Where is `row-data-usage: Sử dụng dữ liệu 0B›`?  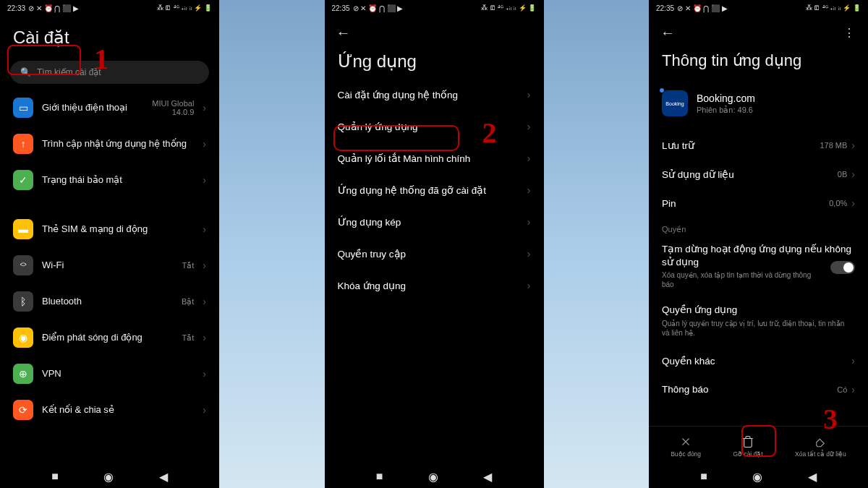 row-data-usage: Sử dụng dữ liệu 0B› is located at coordinates (758, 174).